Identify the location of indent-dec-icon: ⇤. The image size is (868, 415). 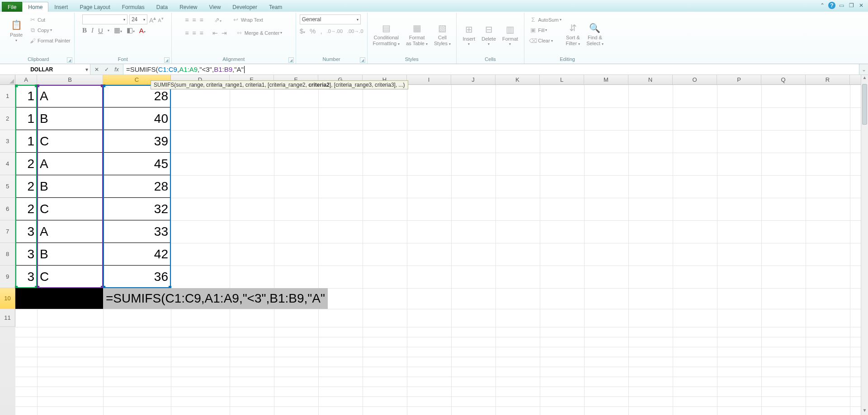
(215, 33).